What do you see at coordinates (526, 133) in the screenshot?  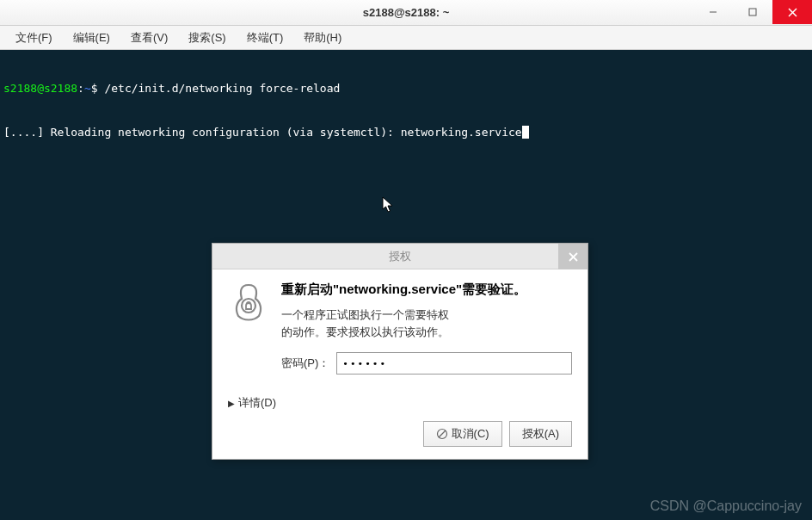 I see `terminal-cursor` at bounding box center [526, 133].